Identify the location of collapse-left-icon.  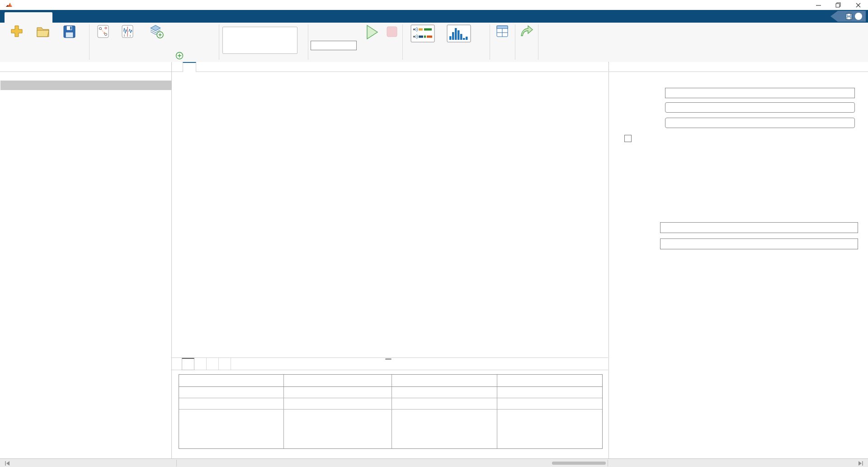
(7, 463).